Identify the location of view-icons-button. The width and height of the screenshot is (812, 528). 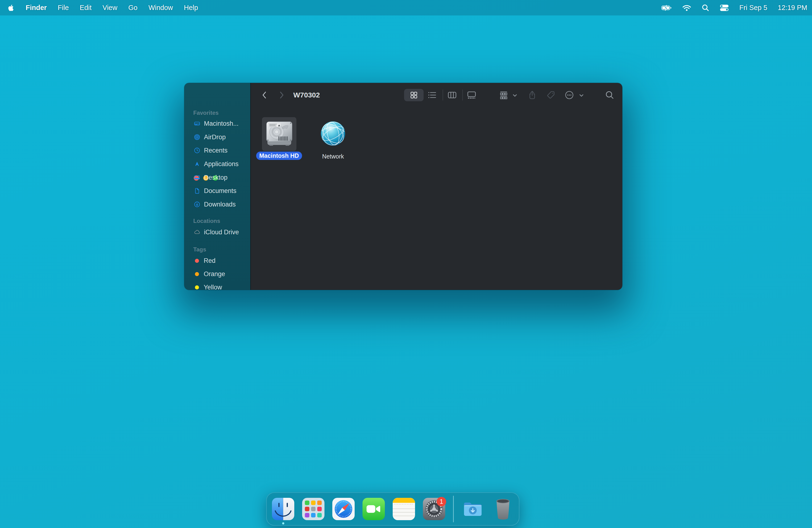
(414, 95).